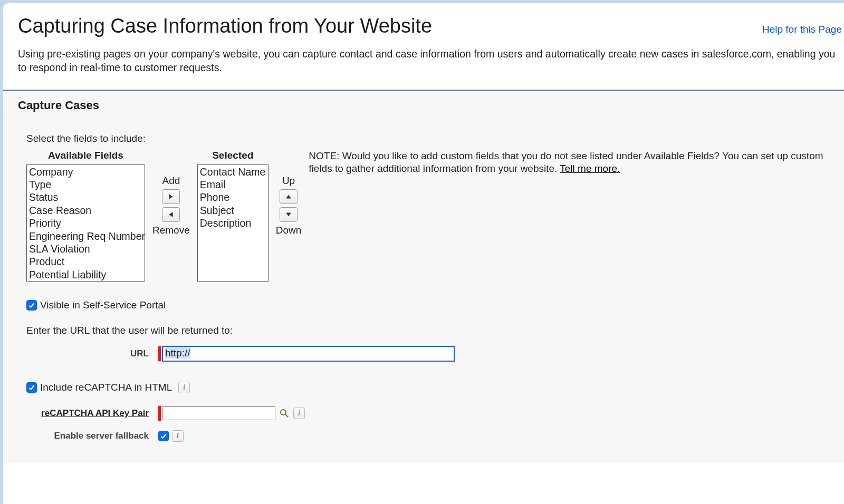 The height and width of the screenshot is (504, 844). Describe the element at coordinates (233, 197) in the screenshot. I see `list-item: Phone` at that location.